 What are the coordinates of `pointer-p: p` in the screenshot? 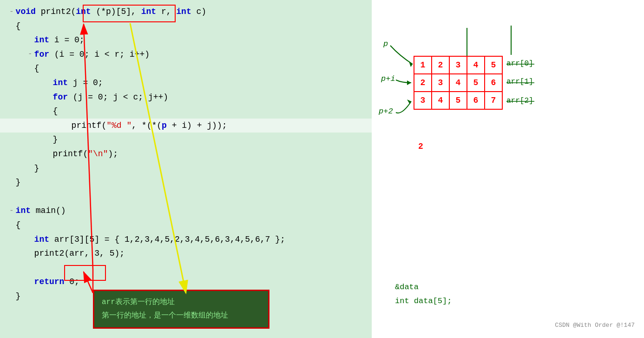 It's located at (386, 44).